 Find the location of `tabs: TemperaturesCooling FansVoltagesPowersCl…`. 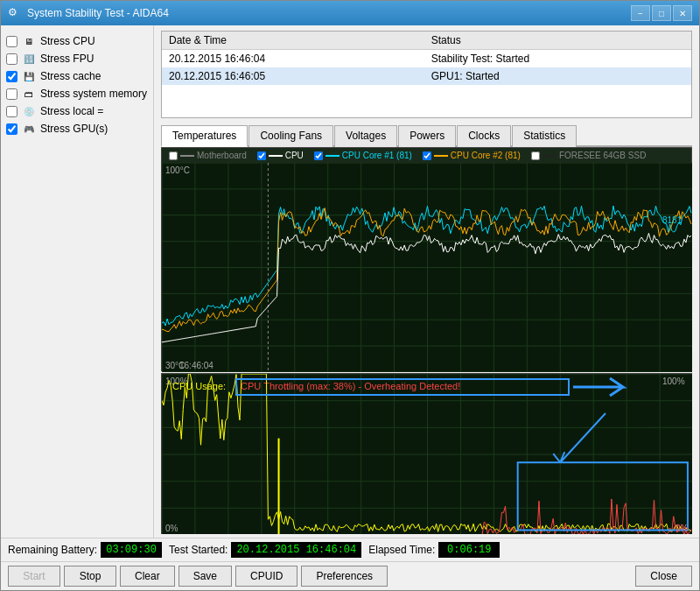

tabs: TemperaturesCooling FansVoltagesPowersCl… is located at coordinates (427, 135).